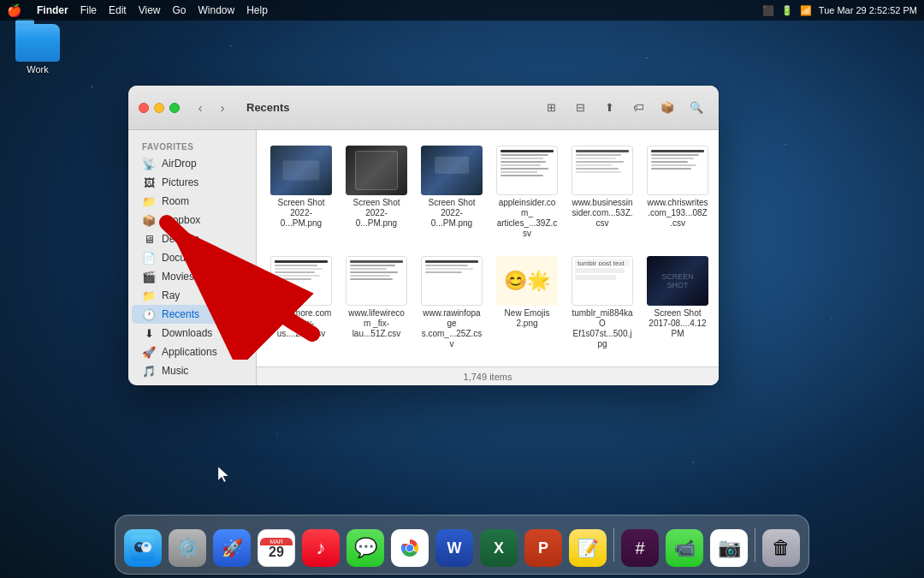 The image size is (924, 578). Describe the element at coordinates (14, 10) in the screenshot. I see `apple-menu: 🍎` at that location.